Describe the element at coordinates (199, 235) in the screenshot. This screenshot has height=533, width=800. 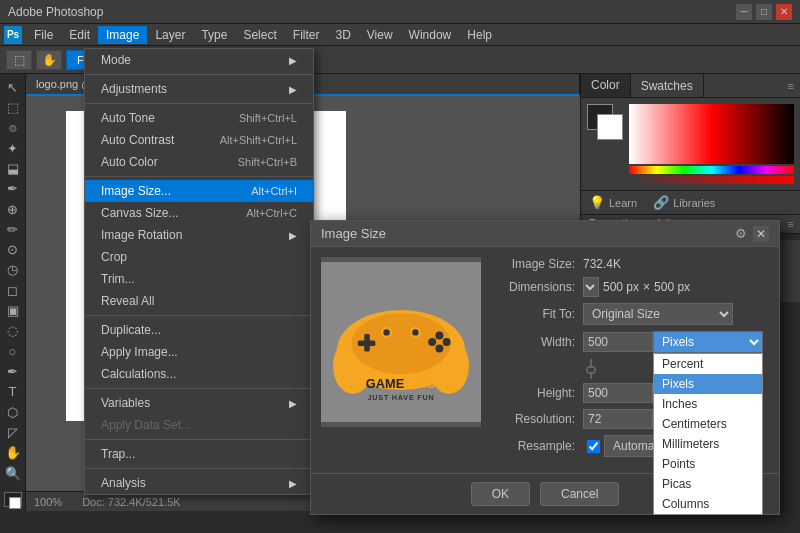
I see `menu-image-rotation: Image Rotation ▶` at that location.